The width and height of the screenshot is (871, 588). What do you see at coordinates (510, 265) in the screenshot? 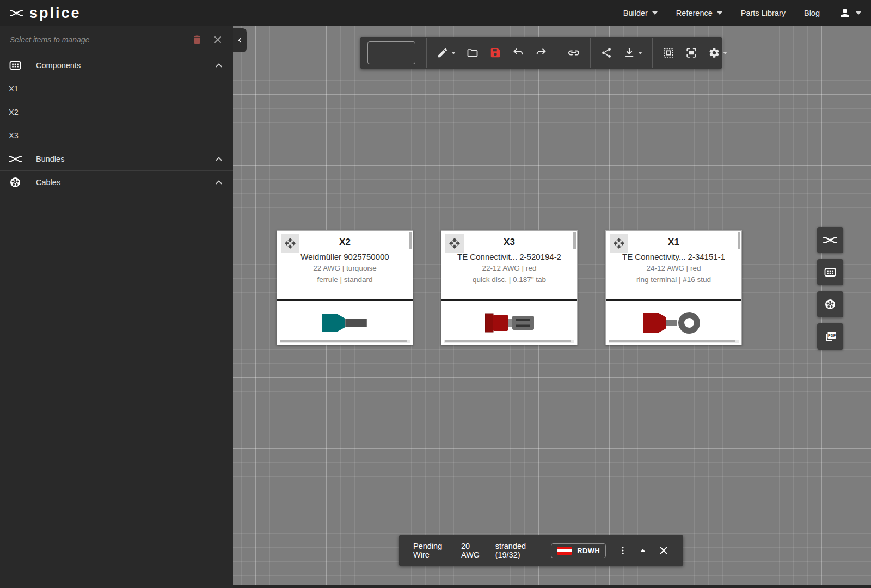
I see `card-header: X3 TE Connectivit... 2-520194-2 22-12 AW…` at bounding box center [510, 265].